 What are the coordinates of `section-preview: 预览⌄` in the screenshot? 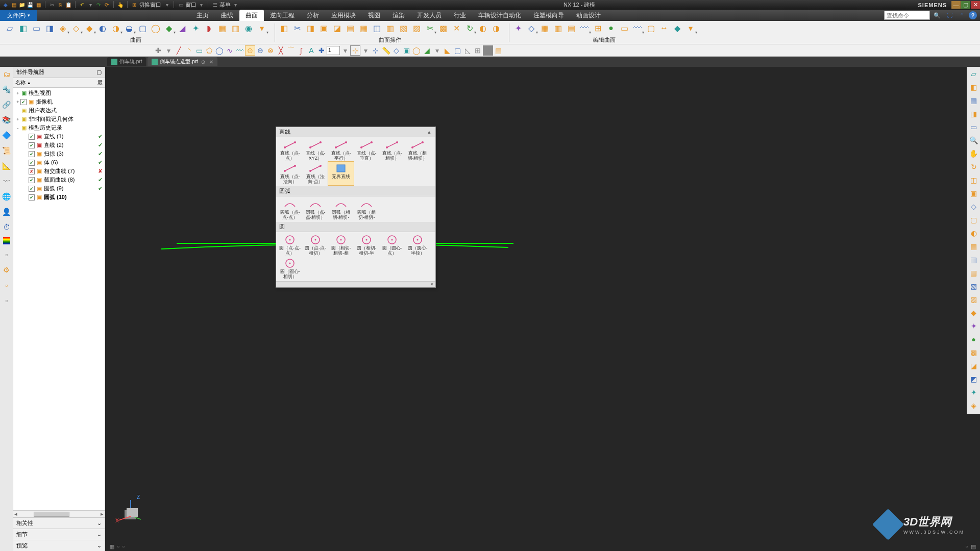 It's located at (59, 545).